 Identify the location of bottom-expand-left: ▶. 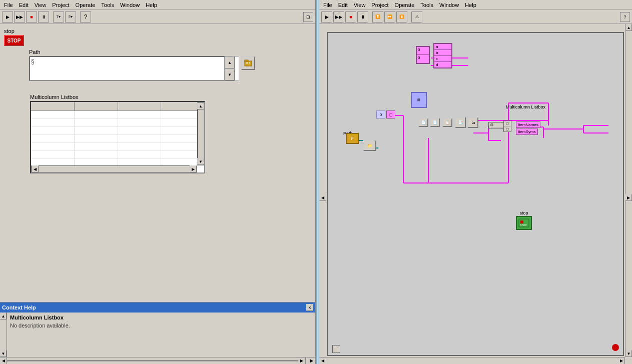
(312, 361).